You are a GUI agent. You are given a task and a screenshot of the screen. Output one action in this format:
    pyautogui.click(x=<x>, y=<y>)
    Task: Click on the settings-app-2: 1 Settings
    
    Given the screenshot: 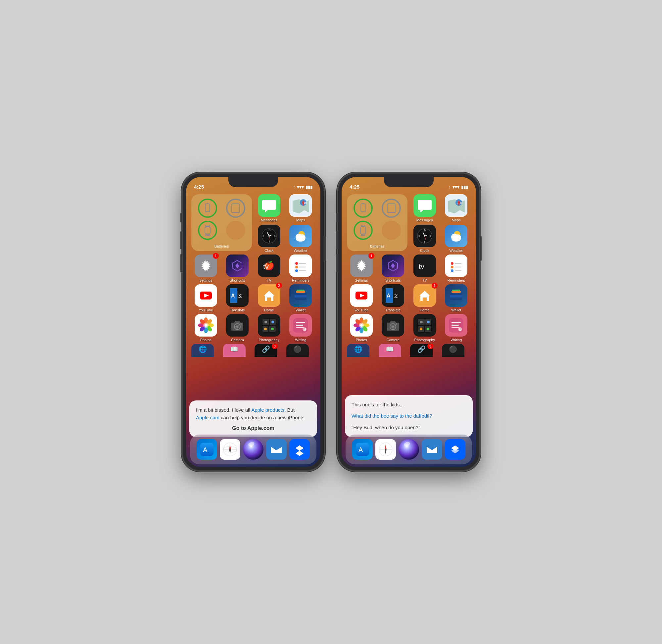 What is the action you would take?
    pyautogui.click(x=361, y=269)
    